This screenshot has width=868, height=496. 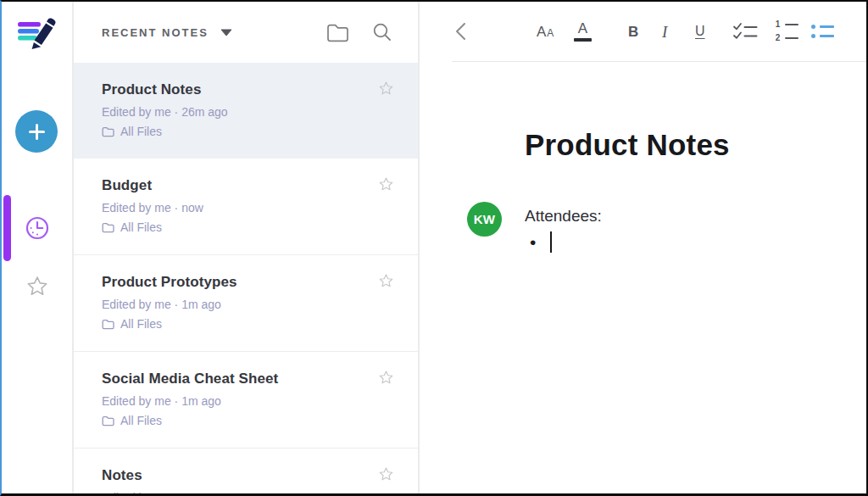 I want to click on text-color-swatch, so click(x=583, y=40).